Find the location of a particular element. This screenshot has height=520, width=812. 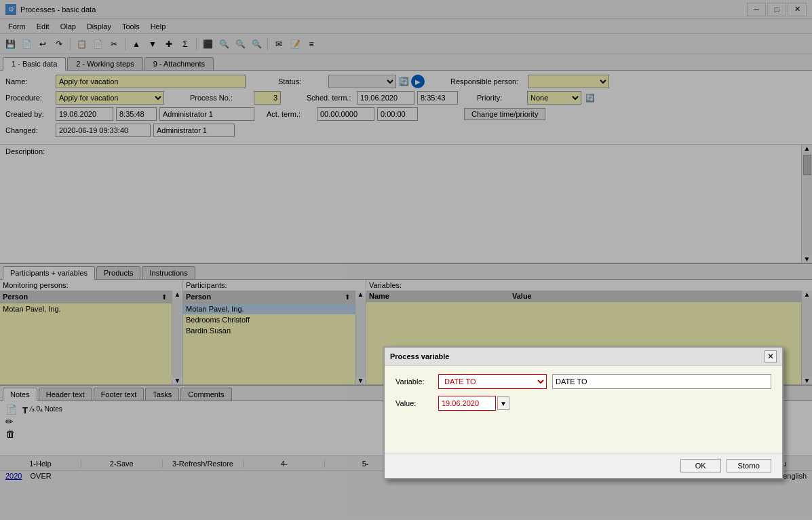

value-label: Value: is located at coordinates (414, 403).